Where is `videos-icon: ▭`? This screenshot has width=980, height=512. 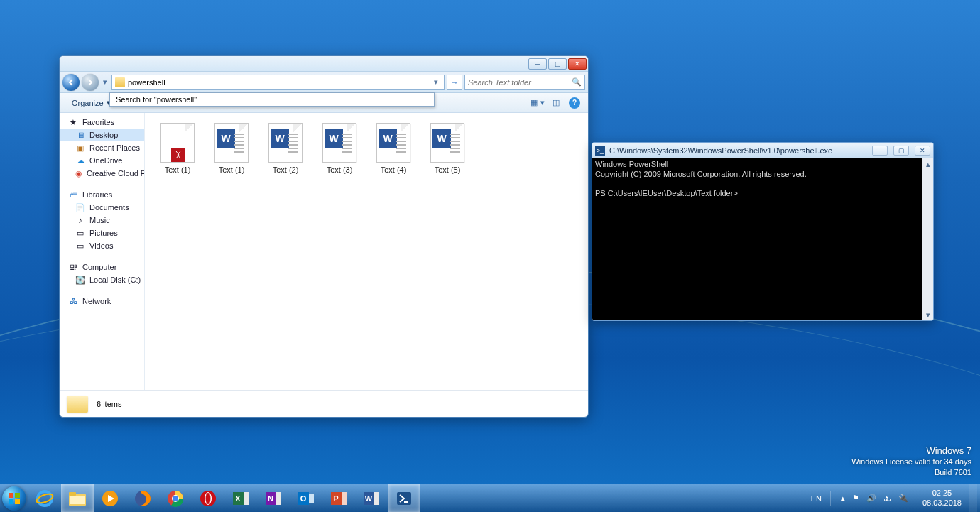
videos-icon: ▭ is located at coordinates (80, 246).